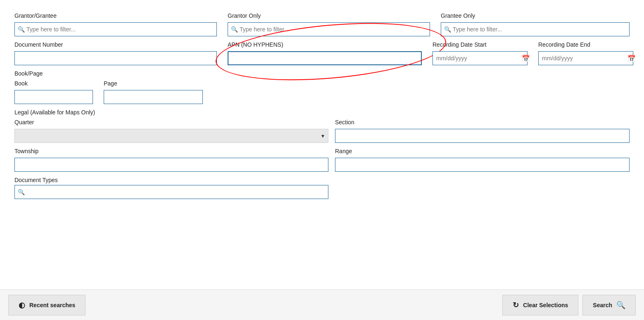 This screenshot has width=644, height=320. Describe the element at coordinates (327, 45) in the screenshot. I see `apn-label: APN (NO HYPHENS)` at that location.